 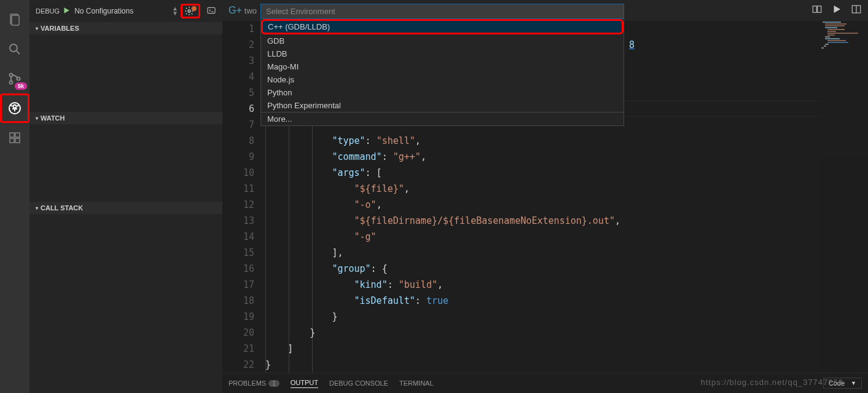 I want to click on minimap, so click(x=843, y=197).